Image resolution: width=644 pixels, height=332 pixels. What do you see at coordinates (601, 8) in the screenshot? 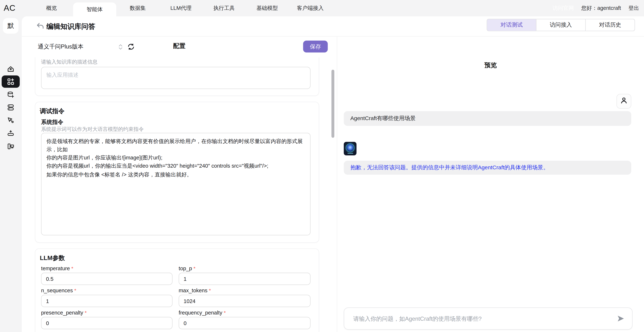
I see `user-greeting: 您好：agentcraft` at bounding box center [601, 8].